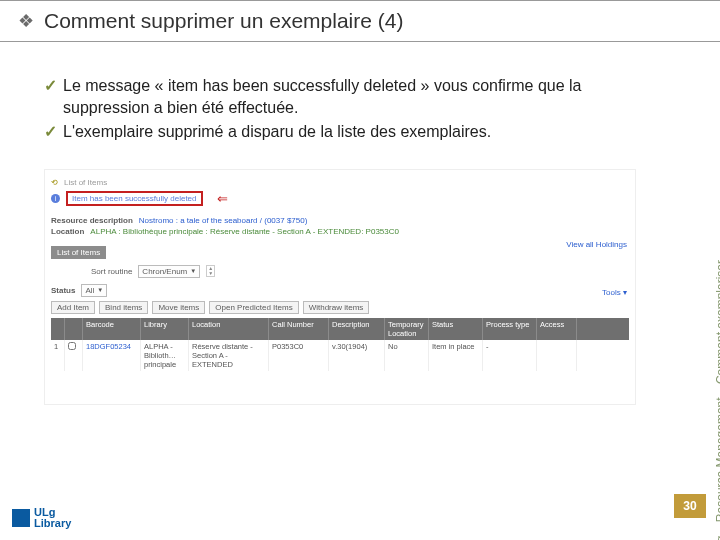  Describe the element at coordinates (352, 132) in the screenshot. I see `bullet-2: ✓ L'exemplaire supprimé a disparu de la …` at that location.